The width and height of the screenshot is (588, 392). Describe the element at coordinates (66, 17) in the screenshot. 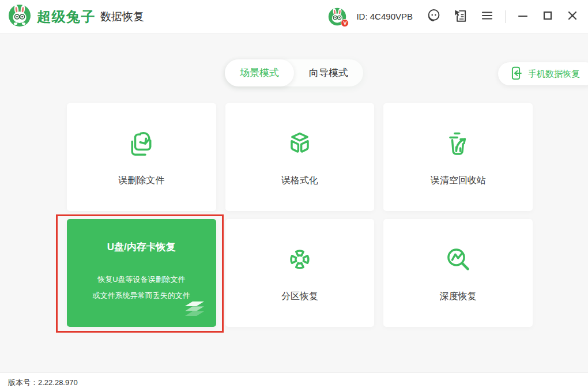

I see `brand-name: 超级兔子` at that location.